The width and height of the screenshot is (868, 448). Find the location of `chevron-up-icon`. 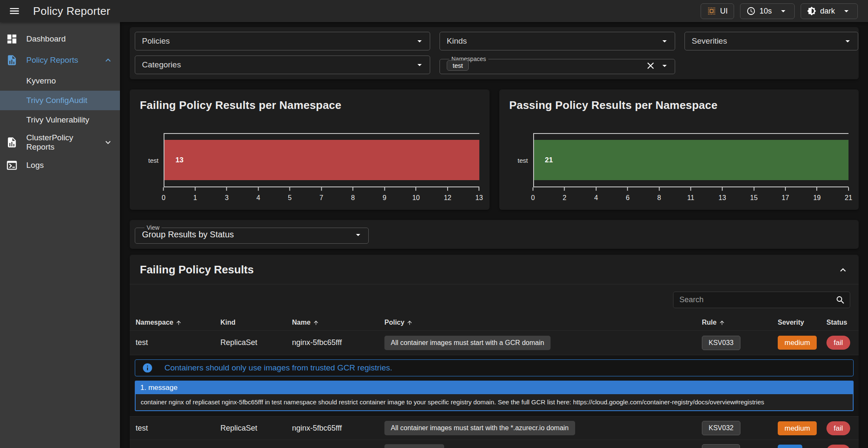

chevron-up-icon is located at coordinates (108, 60).